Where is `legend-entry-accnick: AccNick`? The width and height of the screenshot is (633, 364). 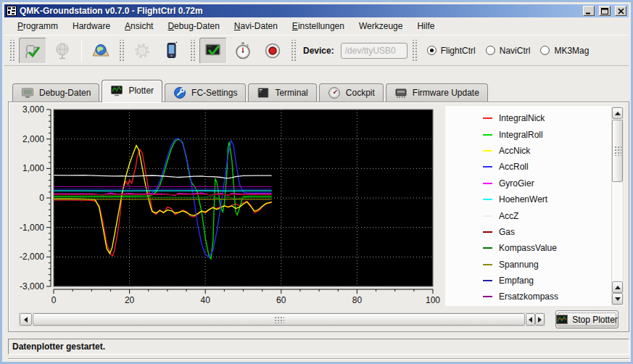
legend-entry-accnick: AccNick is located at coordinates (528, 151).